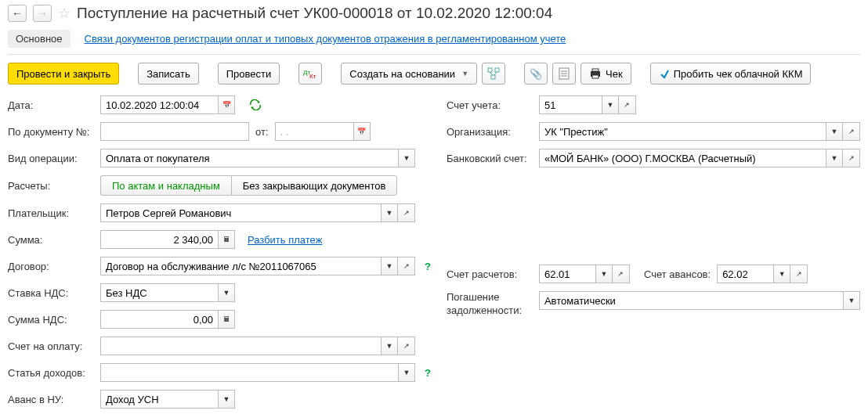 The height and width of the screenshot is (414, 868). Describe the element at coordinates (691, 301) in the screenshot. I see `debt-repay-input` at that location.